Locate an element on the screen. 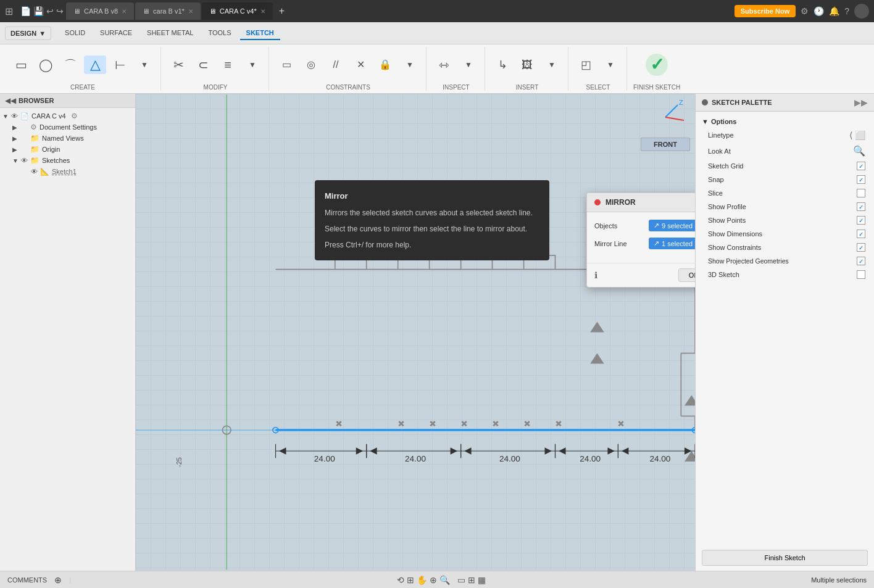  sketch3d-checkbox is located at coordinates (861, 275).